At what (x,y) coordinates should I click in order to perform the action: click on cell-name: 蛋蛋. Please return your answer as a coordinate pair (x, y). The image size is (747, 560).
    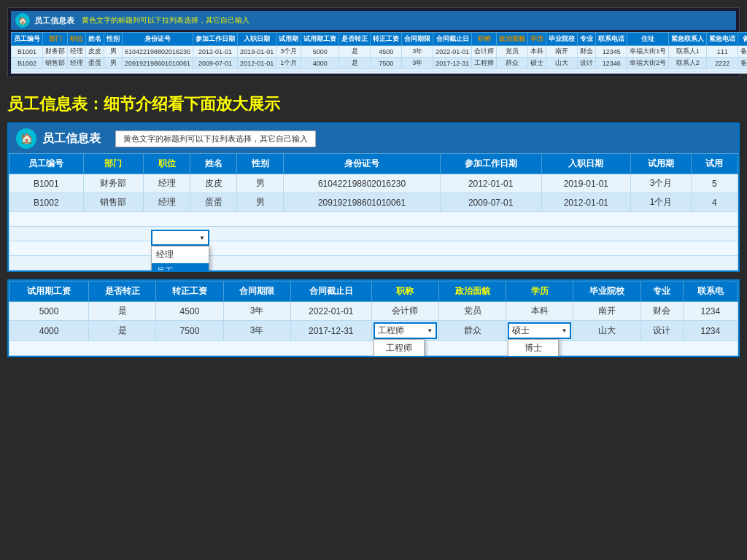
    Looking at the image, I should click on (214, 203).